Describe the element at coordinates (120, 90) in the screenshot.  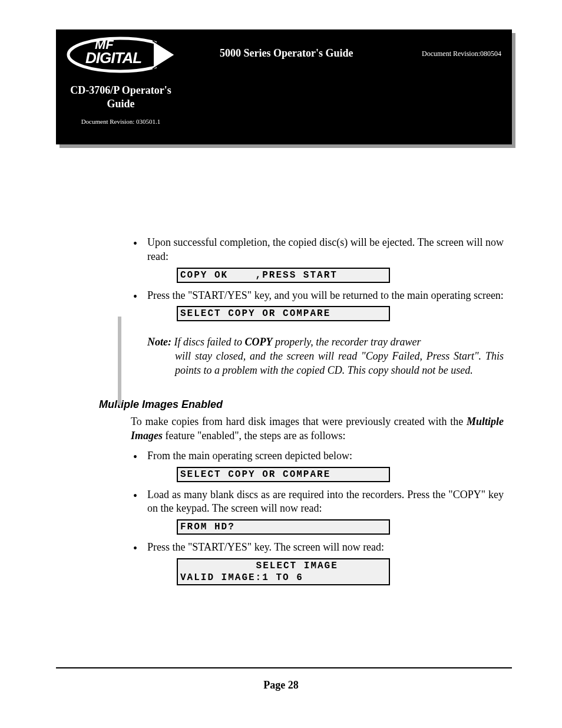
I see `cd-guide-line1: CD-3706/P Operator's` at that location.